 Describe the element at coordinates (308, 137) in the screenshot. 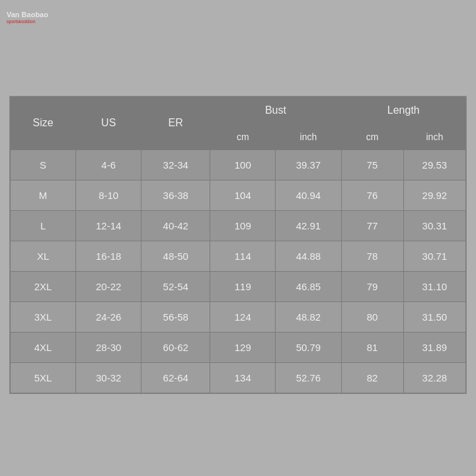

I see `header-bust-inch: inch` at that location.